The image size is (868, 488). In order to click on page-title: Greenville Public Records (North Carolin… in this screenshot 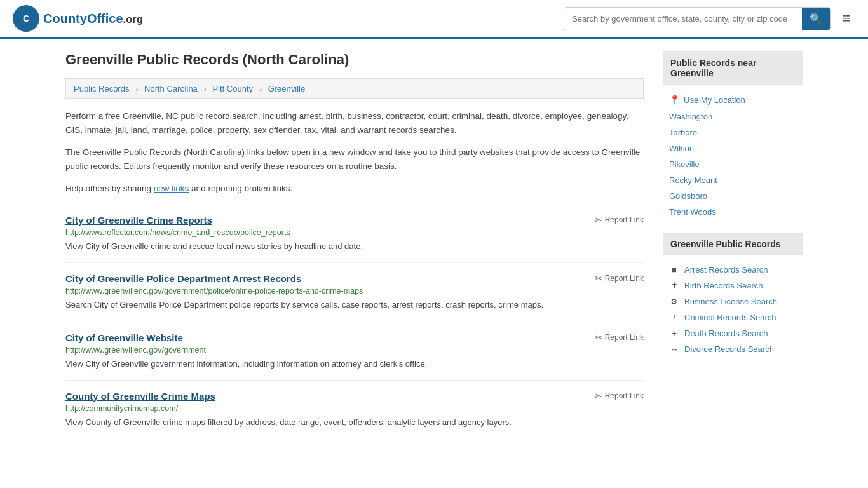, I will do `click(355, 60)`.